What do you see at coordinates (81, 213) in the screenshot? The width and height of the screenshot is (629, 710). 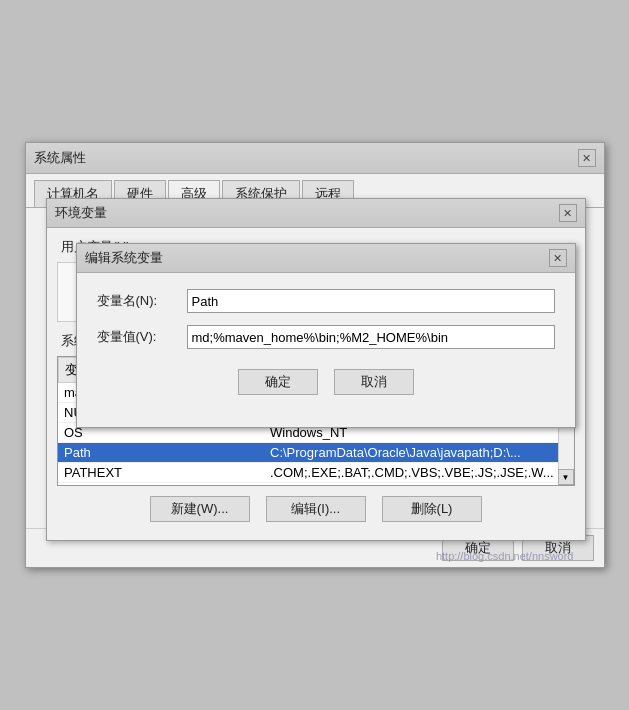 I see `env-window-title: 环境变量` at bounding box center [81, 213].